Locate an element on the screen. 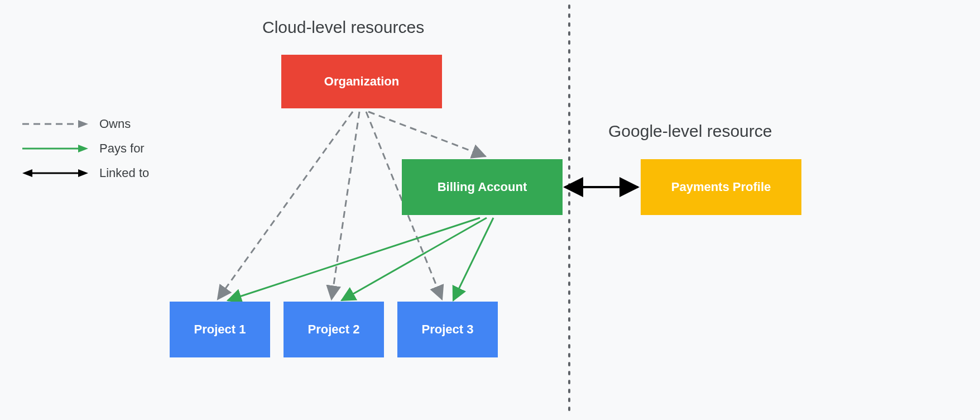  legend-row-linked: Linked to is located at coordinates (86, 173).